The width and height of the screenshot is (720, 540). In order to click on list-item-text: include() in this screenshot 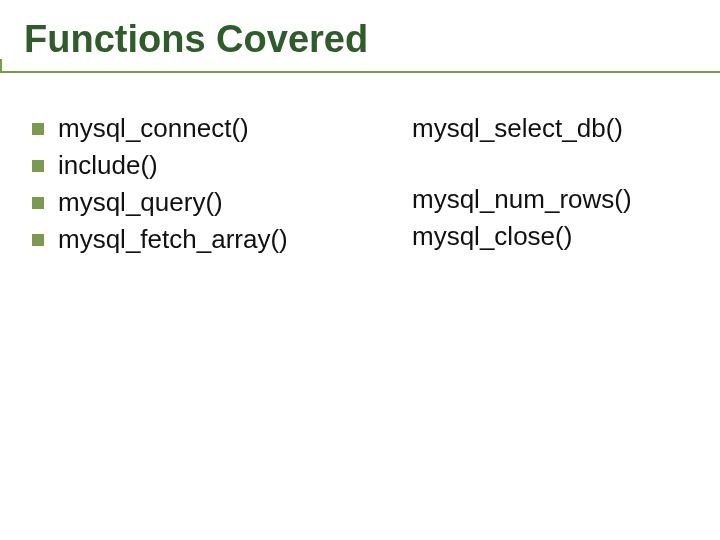, I will do `click(108, 166)`.